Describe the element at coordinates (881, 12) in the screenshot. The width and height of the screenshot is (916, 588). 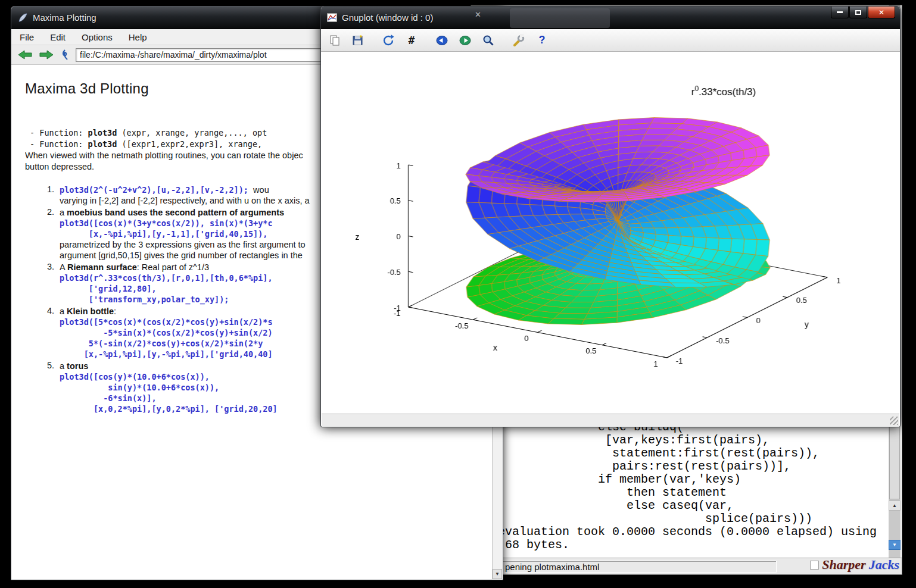
I see `close-button: ✕` at that location.